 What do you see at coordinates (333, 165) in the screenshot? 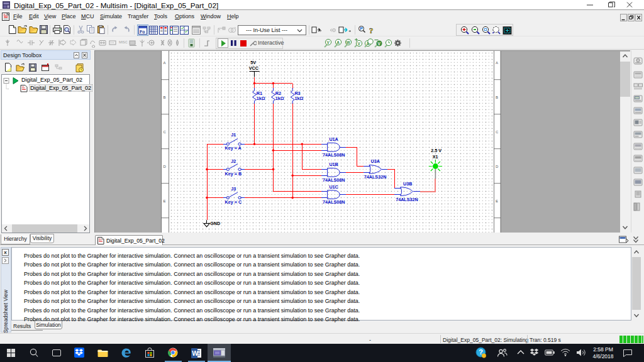
I see `svg-text: U1B` at bounding box center [333, 165].